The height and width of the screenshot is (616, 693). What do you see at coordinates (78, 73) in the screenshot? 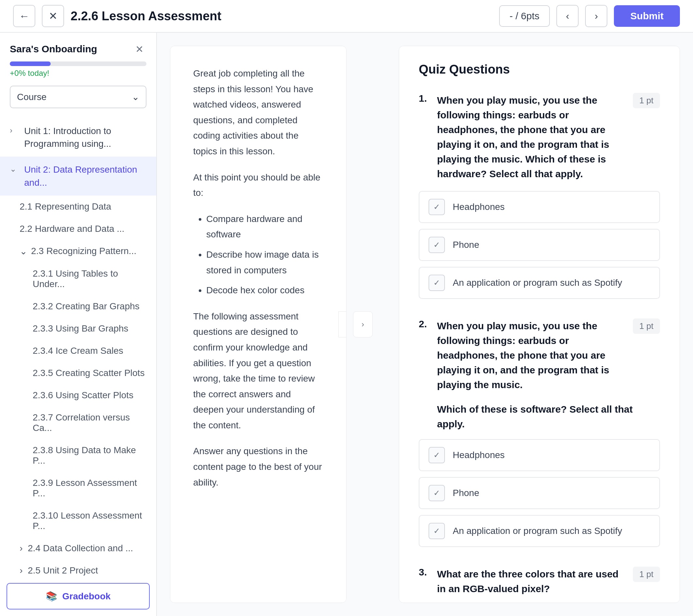
I see `progress-label: +0% today!` at bounding box center [78, 73].